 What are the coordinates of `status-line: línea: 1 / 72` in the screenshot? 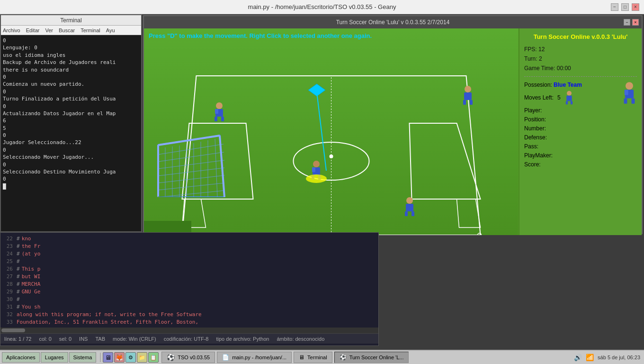 It's located at (18, 339).